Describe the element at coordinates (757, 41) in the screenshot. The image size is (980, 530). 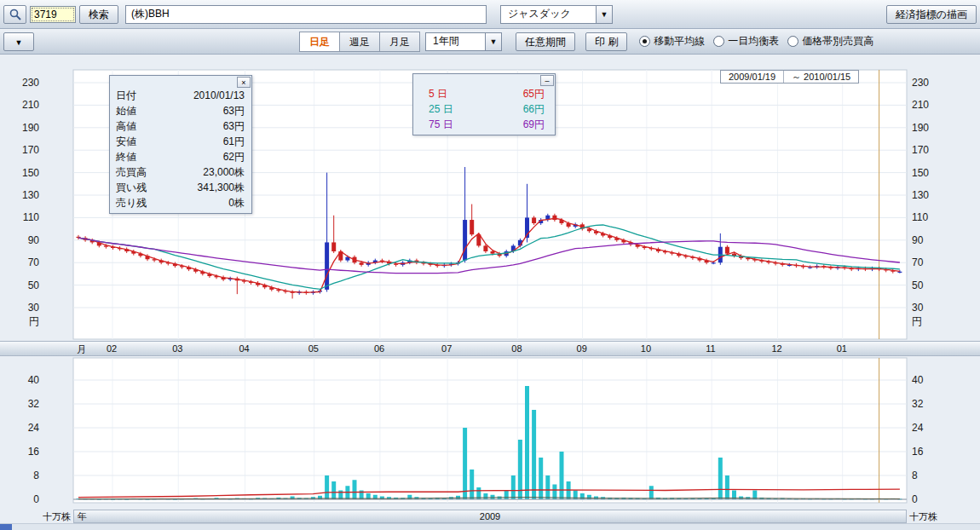
I see `overlay-radio-group: 移動平均線 一目均衡表 価格帯別売買高` at that location.